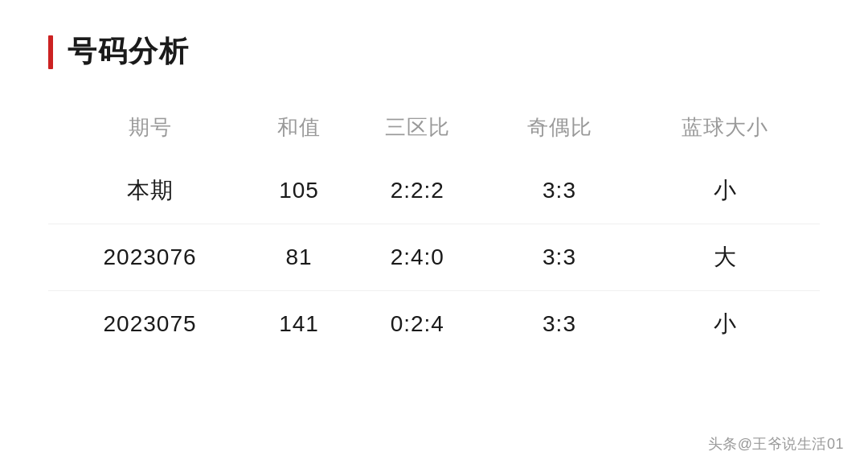  Describe the element at coordinates (559, 257) in the screenshot. I see `cell-odd-even-1: 3:3` at that location.